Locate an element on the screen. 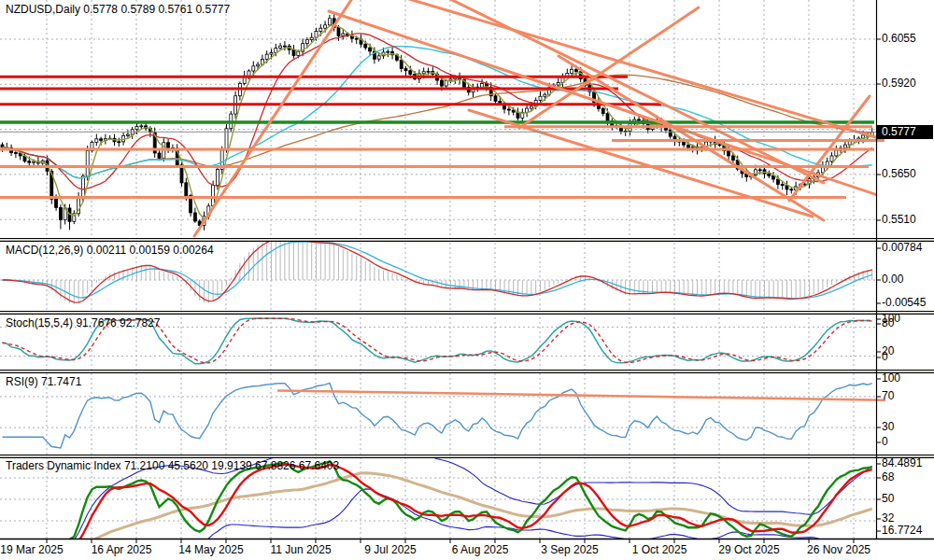  macd-pane-label: MACD(12,26,9) 0.00211 0.00159 0.00264 is located at coordinates (110, 250).